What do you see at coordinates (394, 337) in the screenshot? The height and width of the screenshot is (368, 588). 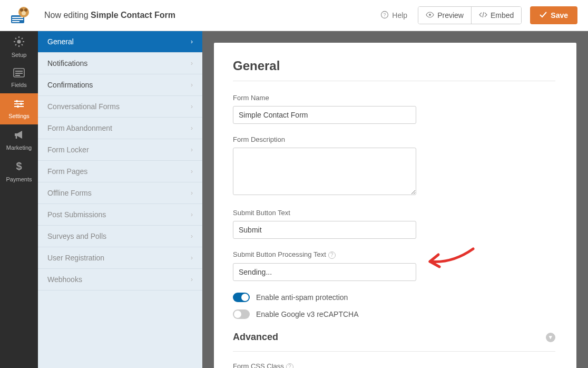 I see `advanced-heading: Advanced ▾` at bounding box center [394, 337].